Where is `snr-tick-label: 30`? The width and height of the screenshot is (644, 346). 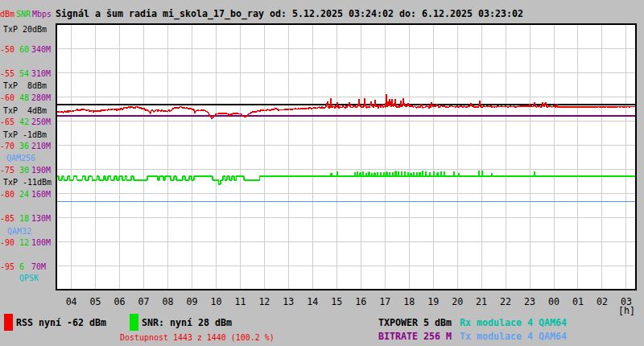 snr-tick-label: 30 is located at coordinates (24, 171).